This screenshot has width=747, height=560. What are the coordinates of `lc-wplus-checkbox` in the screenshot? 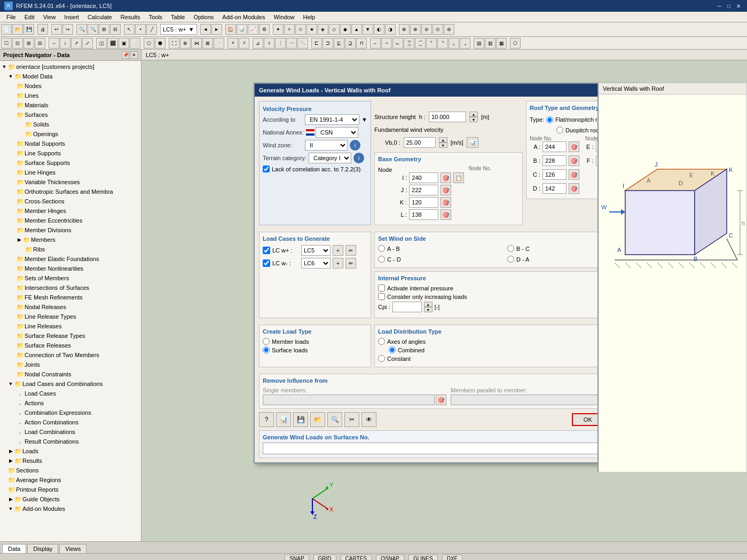 It's located at (266, 250).